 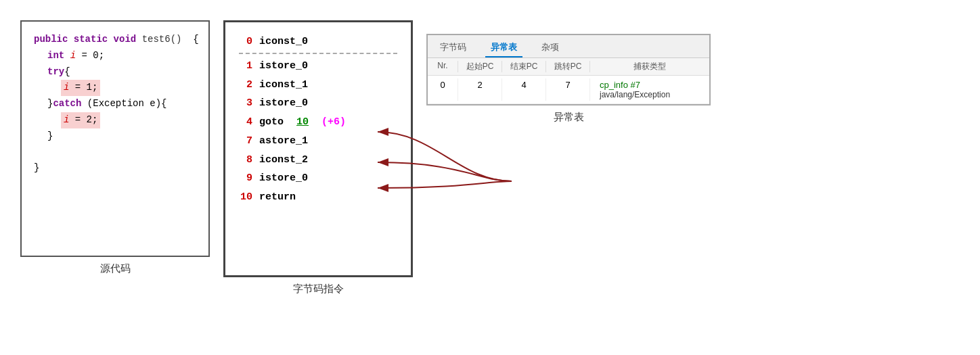 I want to click on cell-capture-type: cp_info #7 java/lang/Exception, so click(x=650, y=89).